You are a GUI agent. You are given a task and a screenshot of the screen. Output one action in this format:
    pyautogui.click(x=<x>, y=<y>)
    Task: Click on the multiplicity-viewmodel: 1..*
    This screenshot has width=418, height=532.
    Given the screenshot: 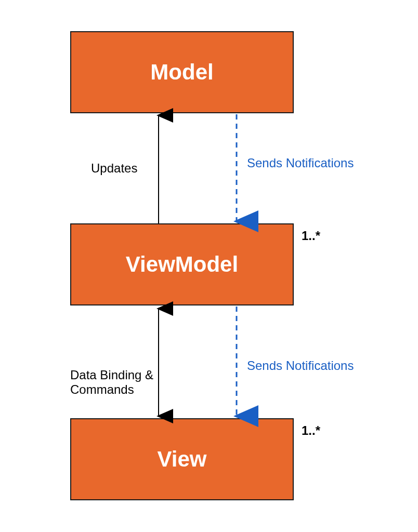 What is the action you would take?
    pyautogui.click(x=311, y=236)
    